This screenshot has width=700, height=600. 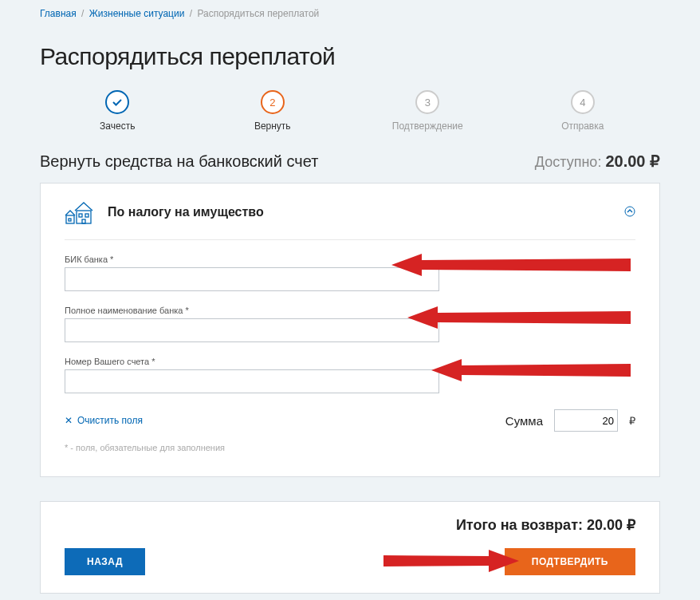 I want to click on card-title: По налогу на имущество, so click(x=359, y=212).